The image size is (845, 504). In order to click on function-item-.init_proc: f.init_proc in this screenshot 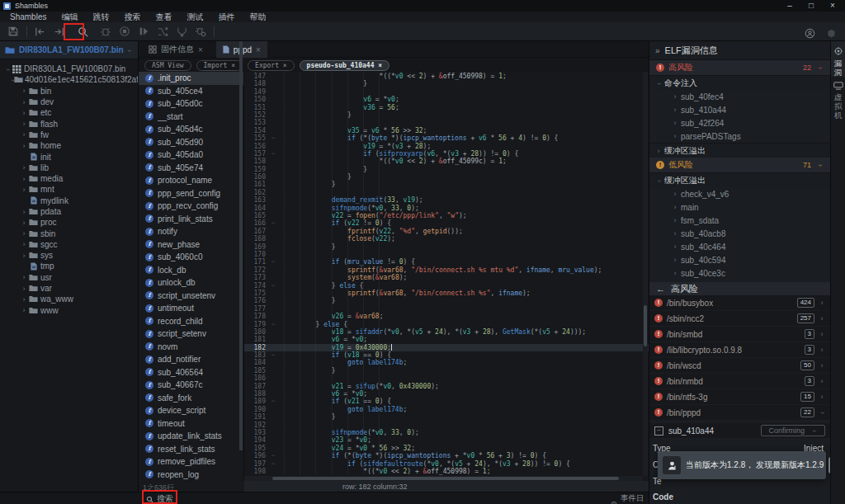, I will do `click(191, 78)`.